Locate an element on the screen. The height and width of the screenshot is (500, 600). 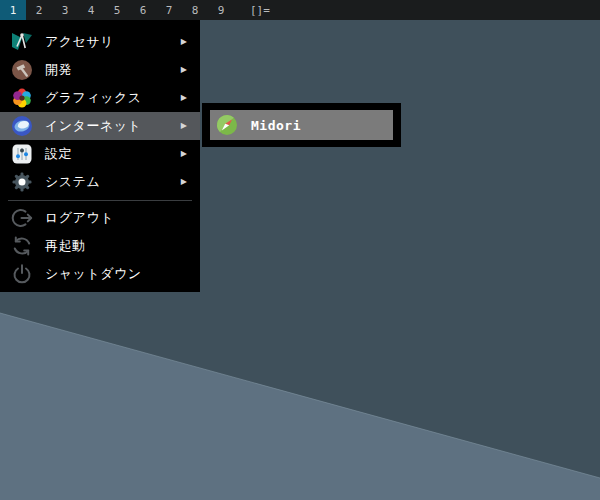
accessories-icon is located at coordinates (22, 42).